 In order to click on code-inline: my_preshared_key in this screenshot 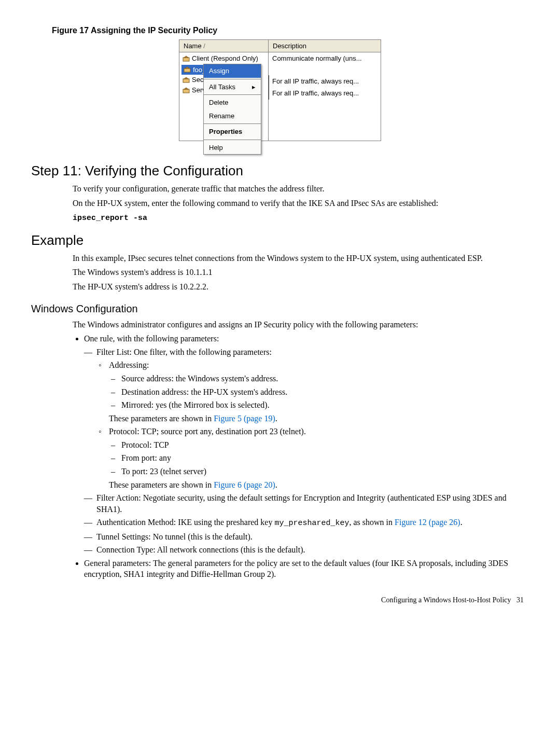, I will do `click(312, 523)`.